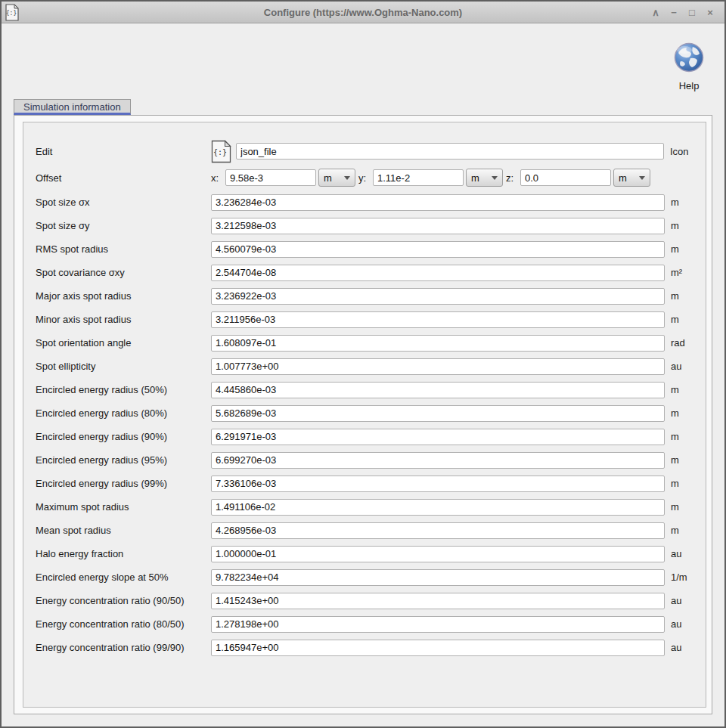  I want to click on field-unit: 1/m, so click(679, 578).